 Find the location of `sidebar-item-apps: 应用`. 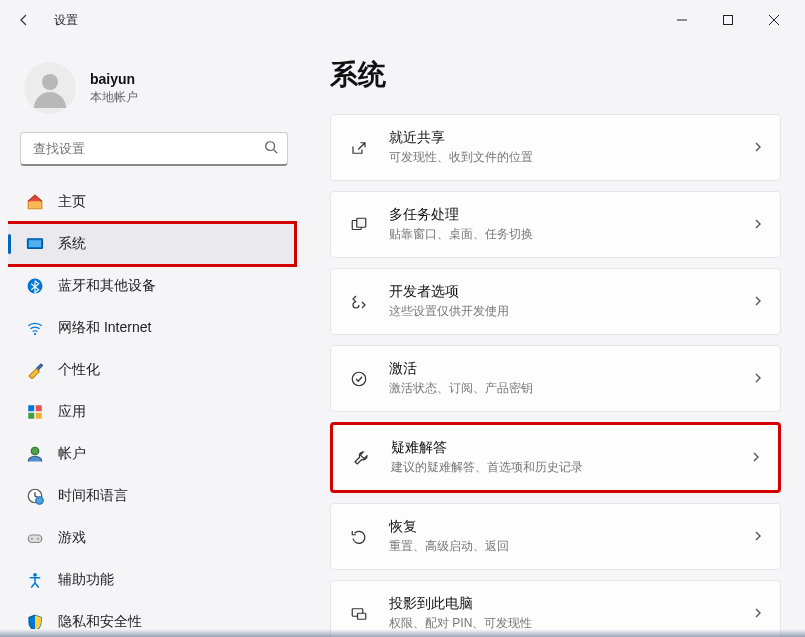

sidebar-item-apps: 应用 is located at coordinates (151, 412).